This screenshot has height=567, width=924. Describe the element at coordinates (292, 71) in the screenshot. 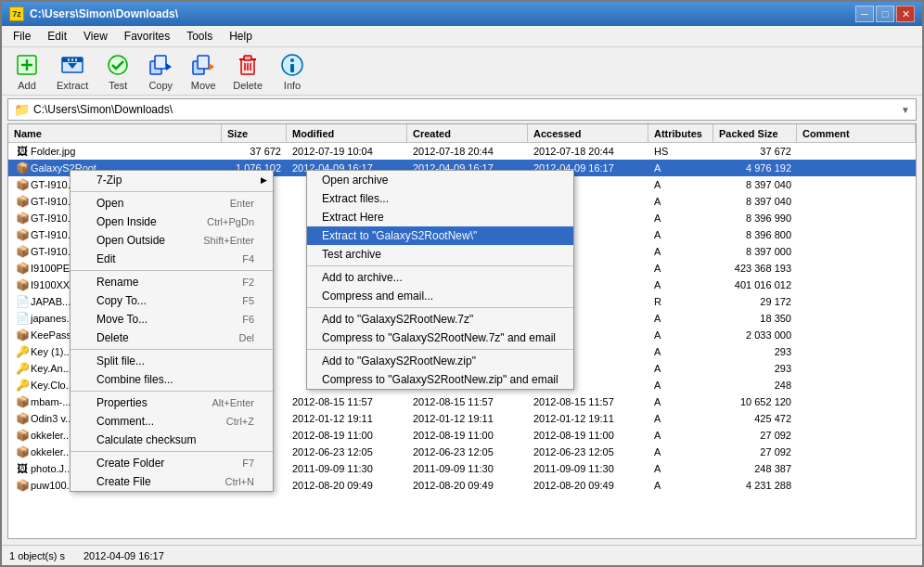

I see `info-button: Info` at that location.